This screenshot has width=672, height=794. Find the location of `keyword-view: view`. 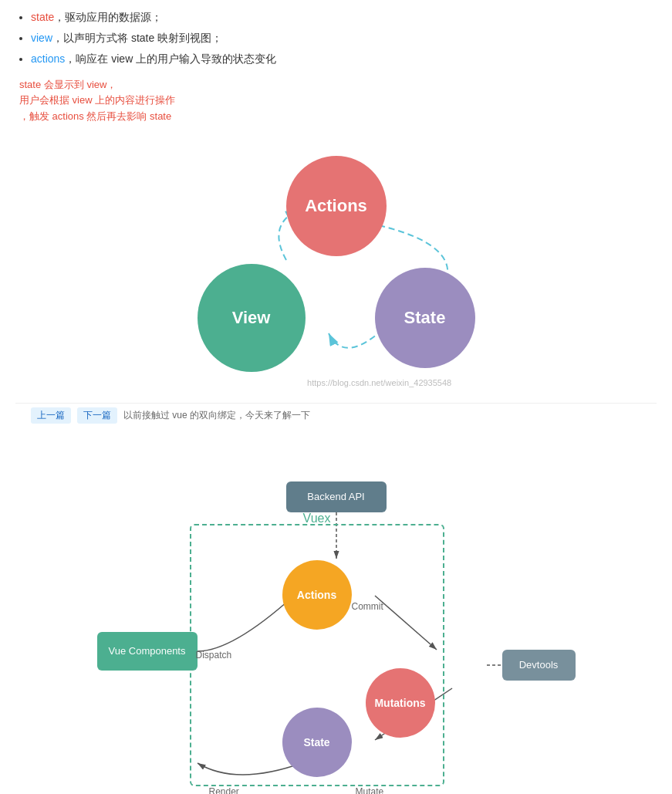

keyword-view: view is located at coordinates (42, 38).